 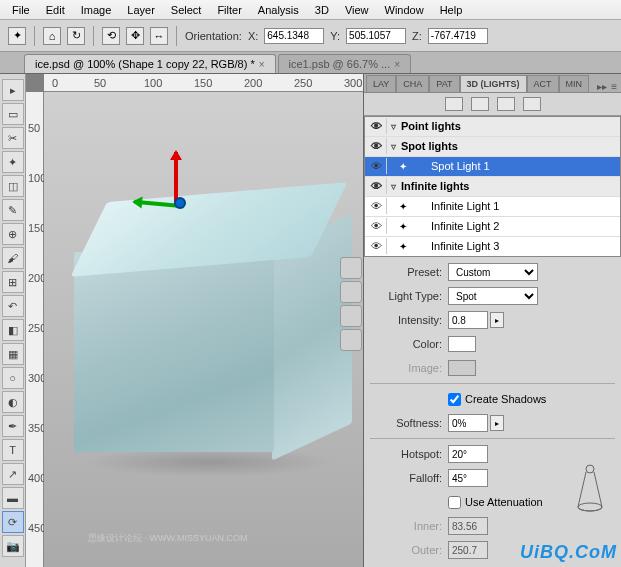 I want to click on marquee-tool-icon: ▭, so click(x=13, y=114).